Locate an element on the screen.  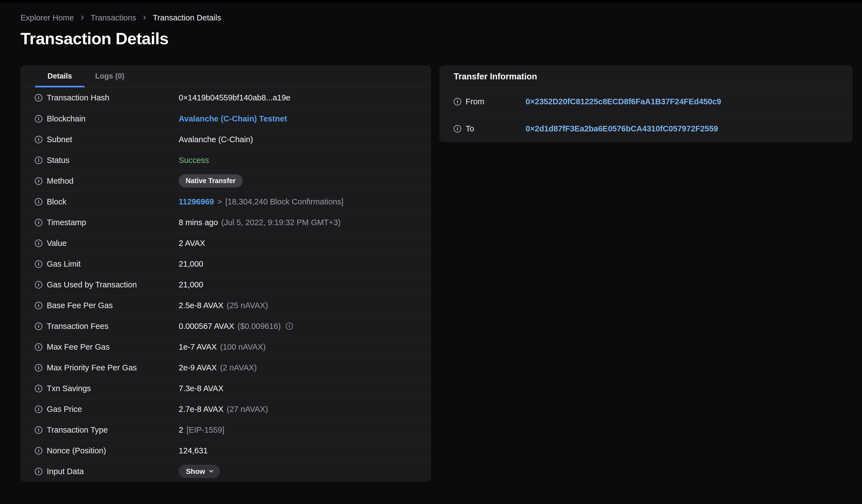
row-label: Gas Used by Transaction is located at coordinates (92, 285).